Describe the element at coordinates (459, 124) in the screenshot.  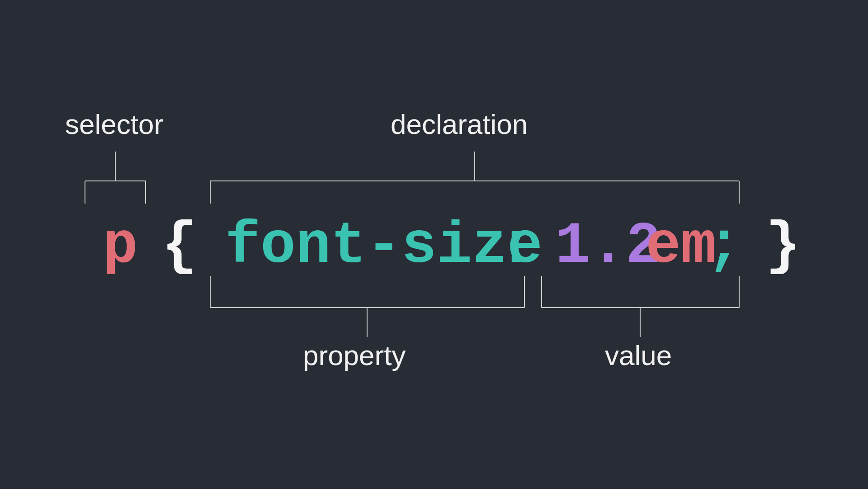
I see `label-declaration: declaration` at that location.